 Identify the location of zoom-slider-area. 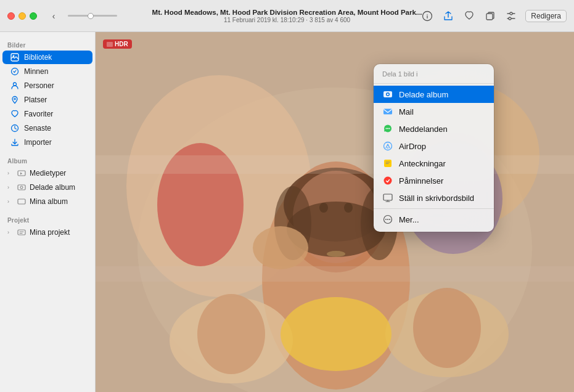
(90, 16).